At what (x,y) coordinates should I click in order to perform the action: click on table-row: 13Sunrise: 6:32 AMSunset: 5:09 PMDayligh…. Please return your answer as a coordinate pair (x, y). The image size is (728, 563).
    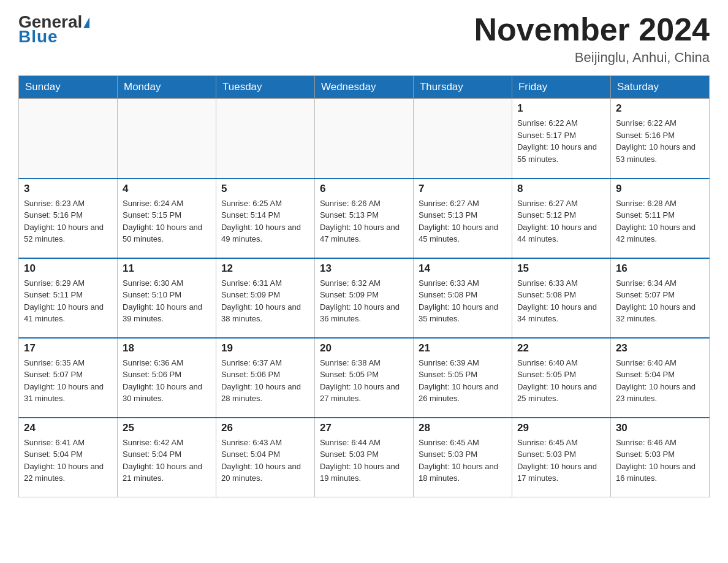
    Looking at the image, I should click on (364, 298).